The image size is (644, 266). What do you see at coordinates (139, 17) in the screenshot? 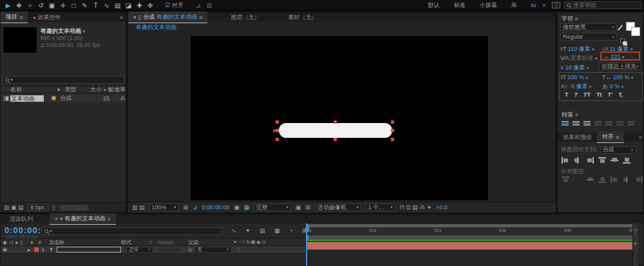
I see `lock-icon: ▯` at bounding box center [139, 17].